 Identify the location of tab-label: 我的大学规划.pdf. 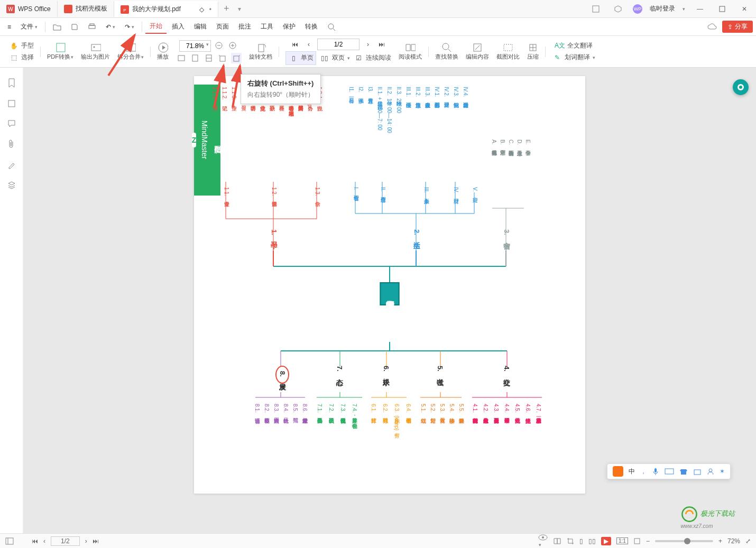
(156, 10).